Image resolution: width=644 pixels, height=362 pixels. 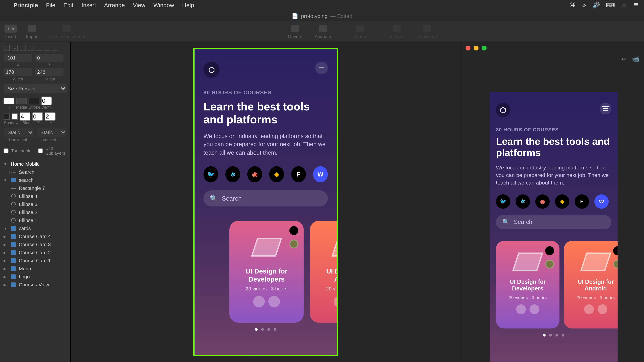 What do you see at coordinates (554, 227) in the screenshot?
I see `preview-artboard: ⬡ 80 HOURS OF COURSES Learn the best too…` at bounding box center [554, 227].